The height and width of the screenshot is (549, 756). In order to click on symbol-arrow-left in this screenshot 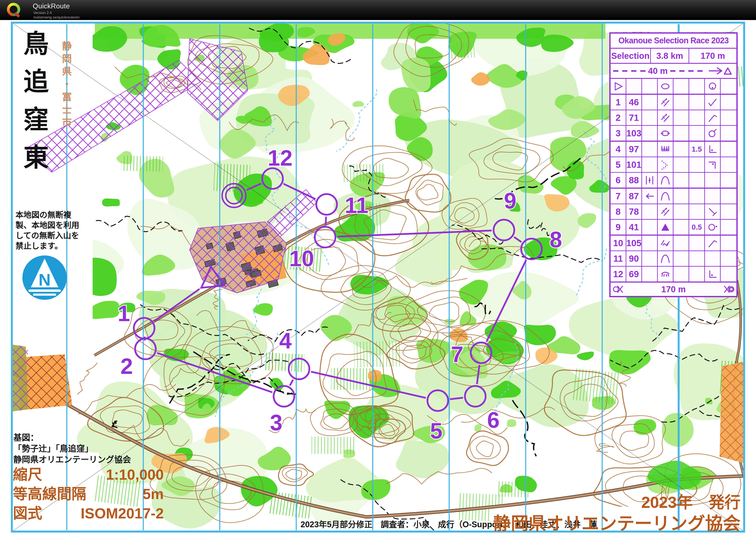, I will do `click(650, 196)`.